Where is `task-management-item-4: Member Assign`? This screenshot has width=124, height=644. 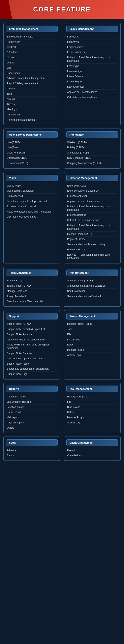 task-management-item-4: Member Assign is located at coordinates (92, 418).